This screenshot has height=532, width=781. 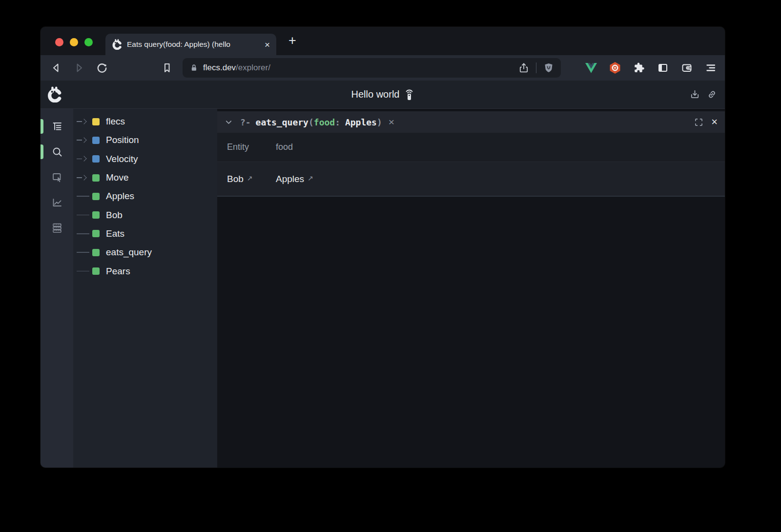 I want to click on tree-item-label: Move, so click(x=117, y=178).